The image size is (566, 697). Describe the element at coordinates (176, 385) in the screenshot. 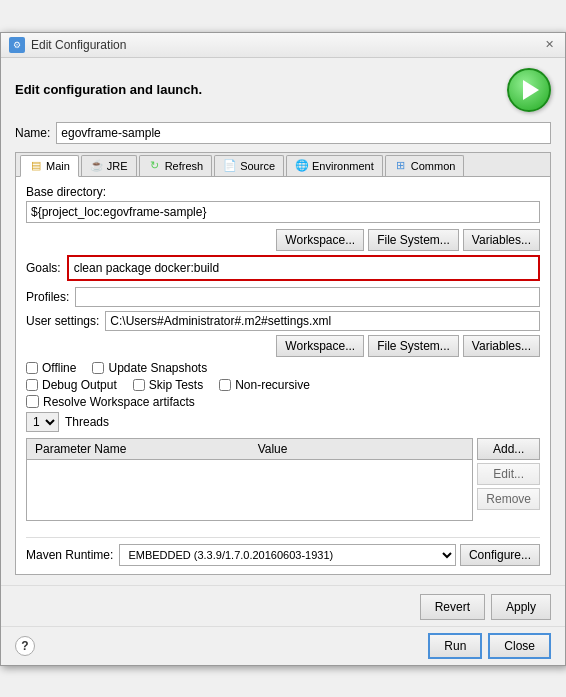

I see `skip-tests-label: Skip Tests` at that location.